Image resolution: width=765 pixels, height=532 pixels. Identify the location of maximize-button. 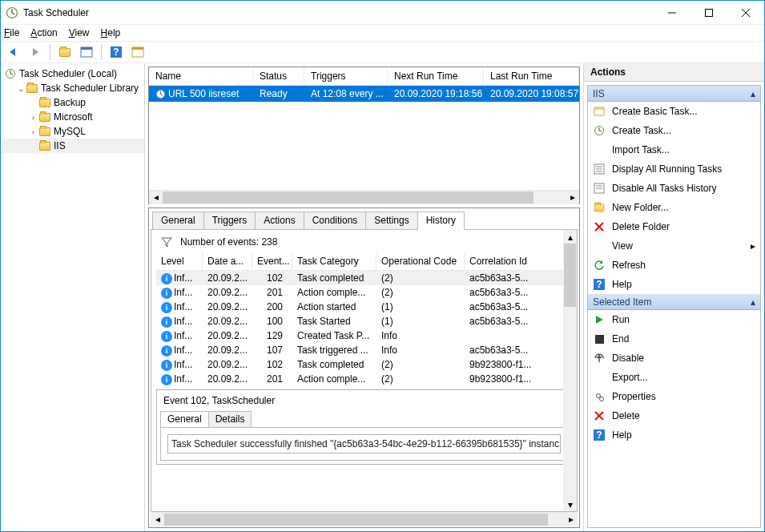
(709, 13).